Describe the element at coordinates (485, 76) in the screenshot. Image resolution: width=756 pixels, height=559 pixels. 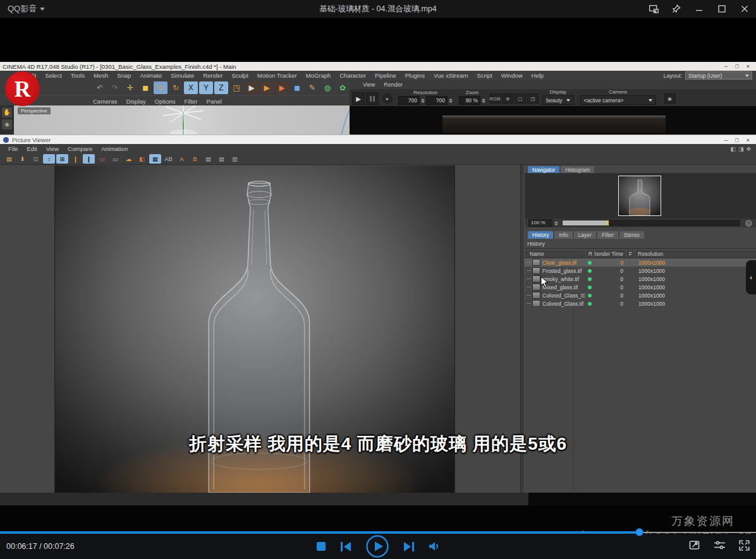
I see `c4d-menu-script: Script` at that location.